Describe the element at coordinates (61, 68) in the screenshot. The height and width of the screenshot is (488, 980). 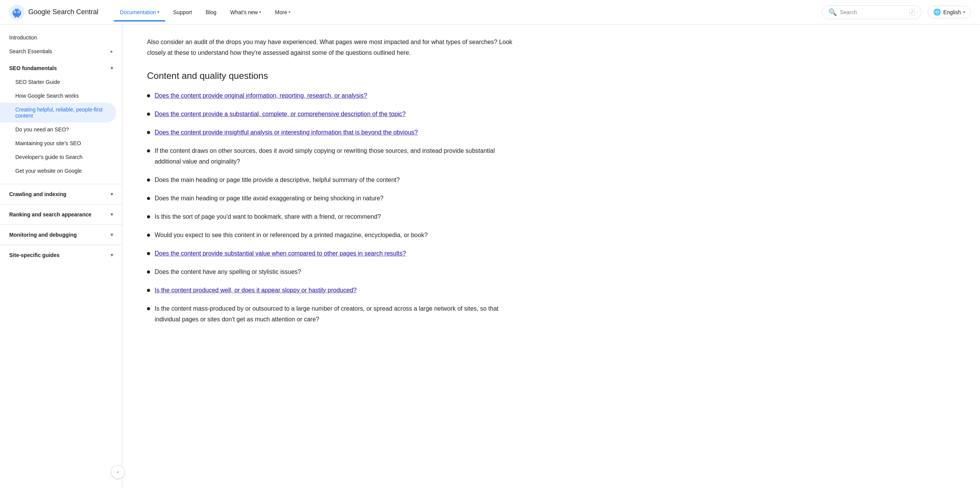
I see `sidebar-item-seo-fundamentals: SEO fundamentals ▾` at that location.